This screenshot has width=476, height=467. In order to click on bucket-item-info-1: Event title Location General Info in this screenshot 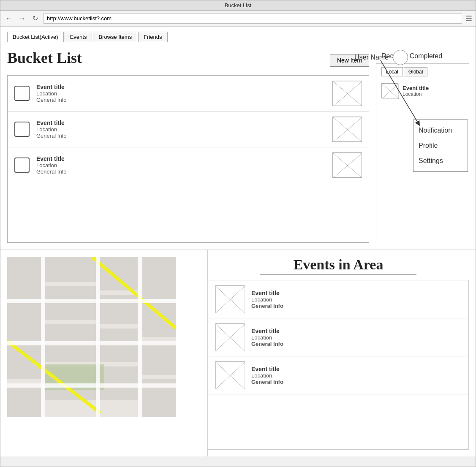, I will do `click(181, 93)`.